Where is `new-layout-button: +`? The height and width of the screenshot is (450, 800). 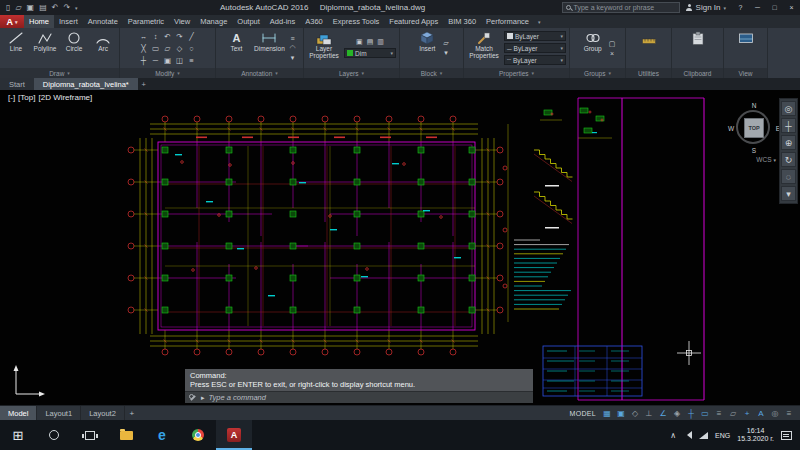
new-layout-button: + is located at coordinates (132, 413).